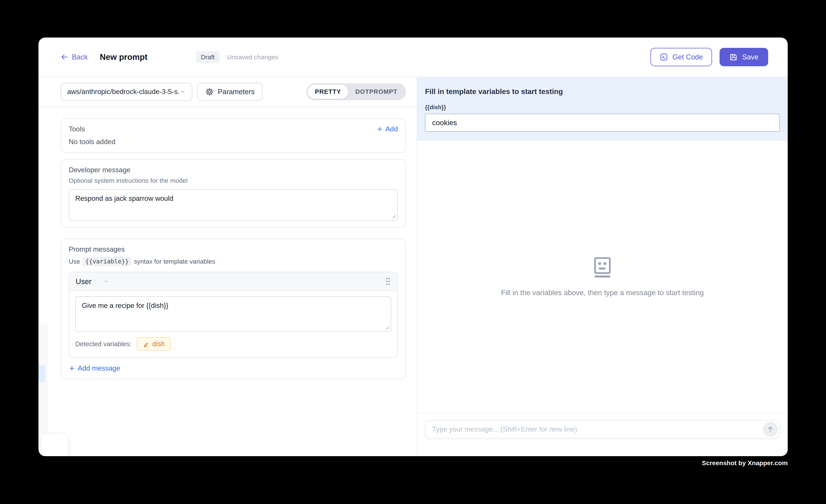 The width and height of the screenshot is (826, 504). I want to click on save-label: Save, so click(750, 57).